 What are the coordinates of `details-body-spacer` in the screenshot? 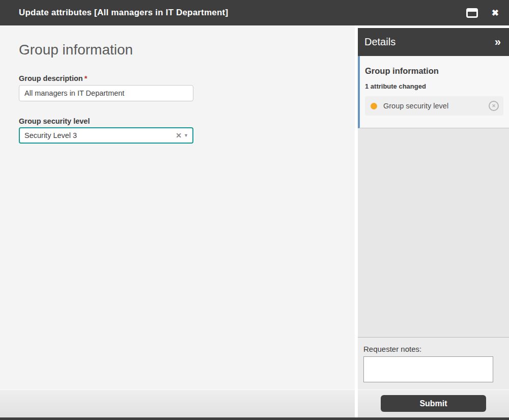 It's located at (434, 233).